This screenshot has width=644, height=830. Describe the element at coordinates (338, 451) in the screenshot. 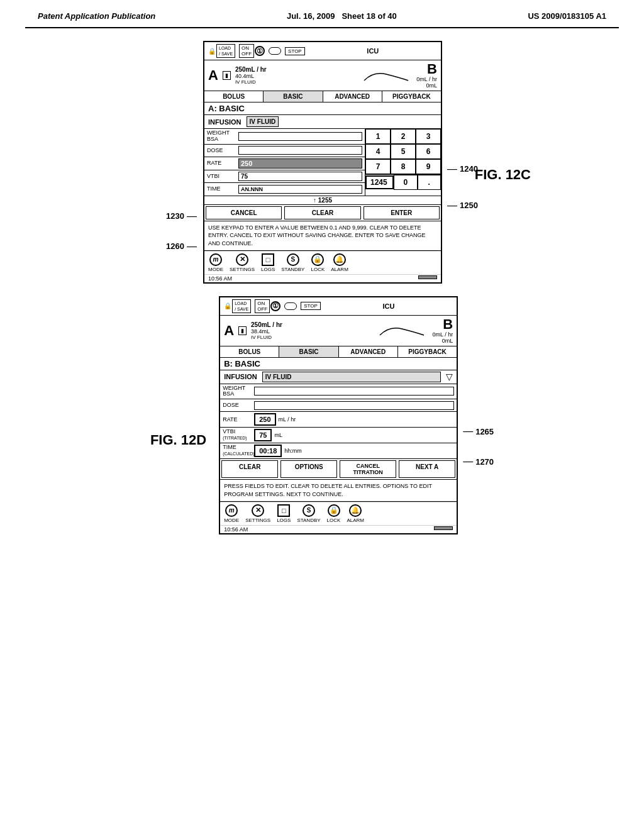

I see `field-row-time-12d: TIME(CALCULATED) 00:18 hh:mm` at that location.